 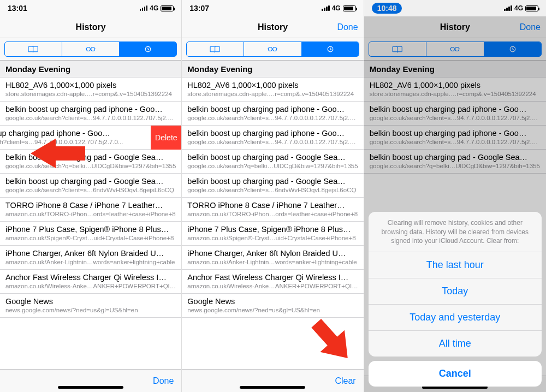 I want to click on done-button: Done, so click(x=163, y=381).